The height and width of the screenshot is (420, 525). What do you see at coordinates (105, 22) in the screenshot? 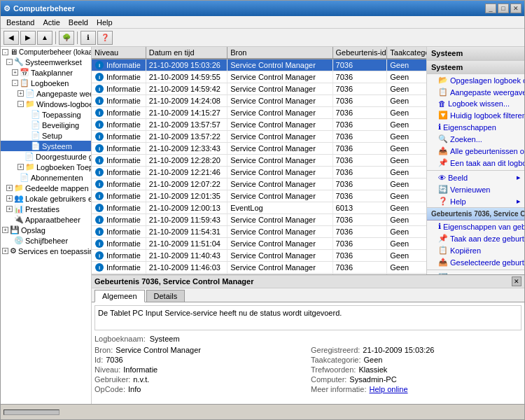
I see `menu-help: Help` at bounding box center [105, 22].